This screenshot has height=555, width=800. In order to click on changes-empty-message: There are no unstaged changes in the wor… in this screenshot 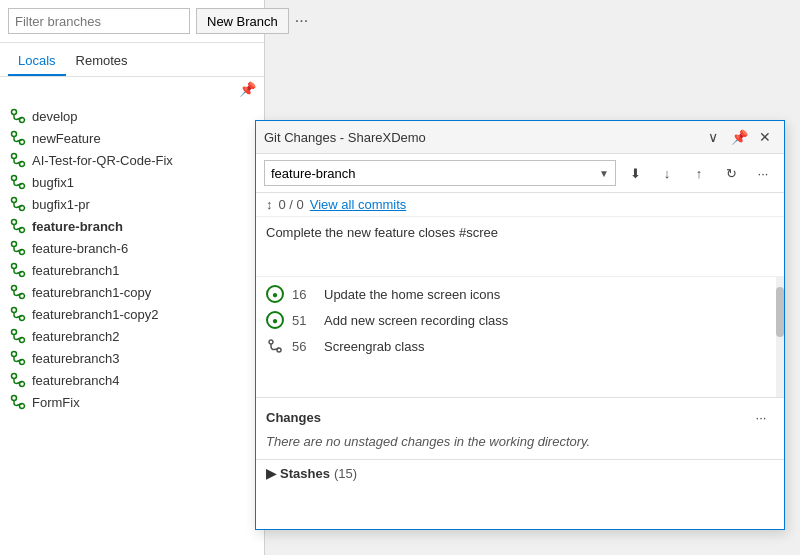, I will do `click(520, 442)`.